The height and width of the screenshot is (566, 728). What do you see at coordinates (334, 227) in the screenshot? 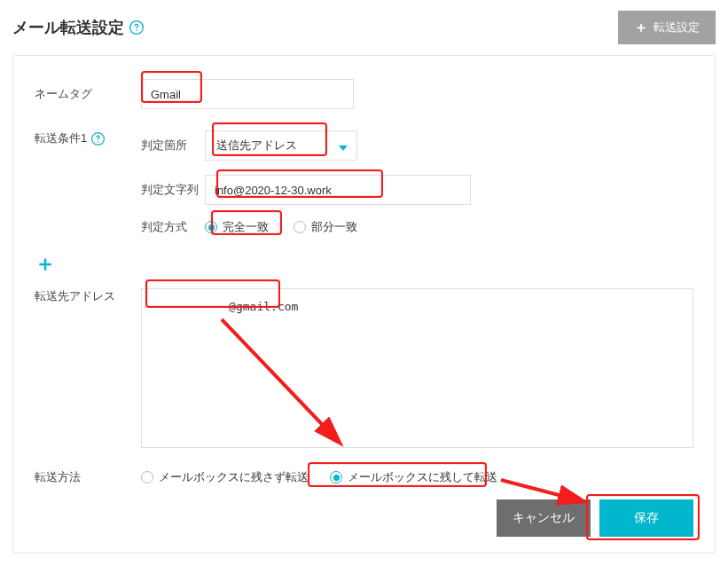
I see `judge-method-partial-label: 部分一致` at bounding box center [334, 227].